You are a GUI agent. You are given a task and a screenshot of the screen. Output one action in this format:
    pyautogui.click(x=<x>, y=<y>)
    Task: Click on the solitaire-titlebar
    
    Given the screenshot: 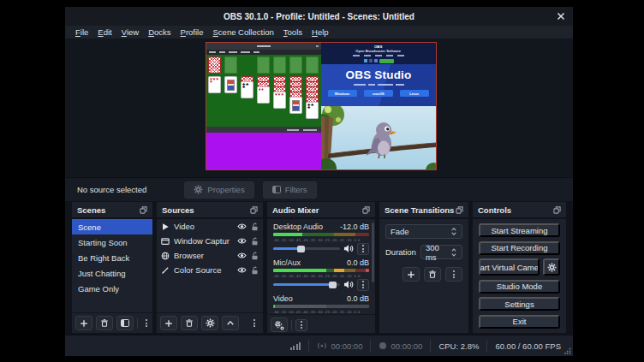 What is the action you would take?
    pyautogui.click(x=264, y=46)
    